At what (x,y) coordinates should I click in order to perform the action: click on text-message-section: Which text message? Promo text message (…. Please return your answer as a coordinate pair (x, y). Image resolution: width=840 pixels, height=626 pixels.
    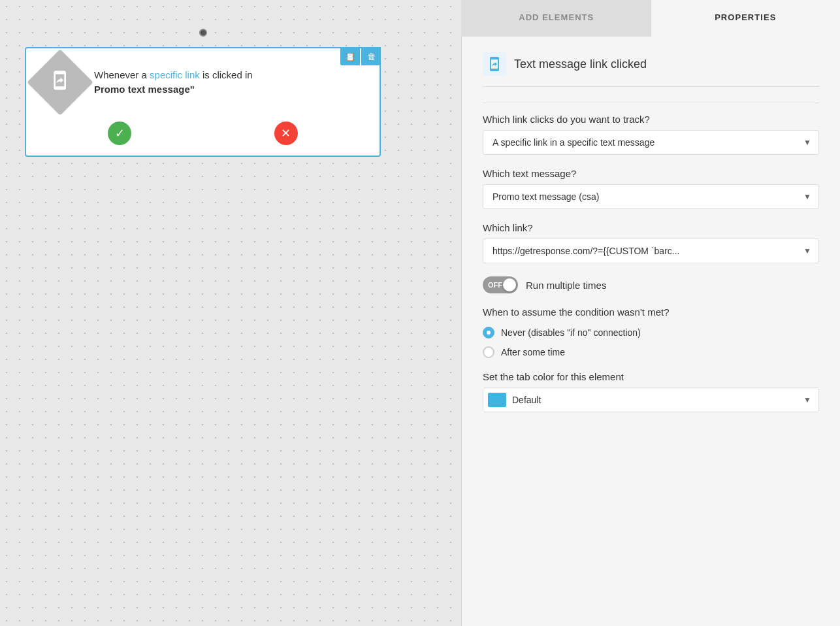
    Looking at the image, I should click on (651, 188).